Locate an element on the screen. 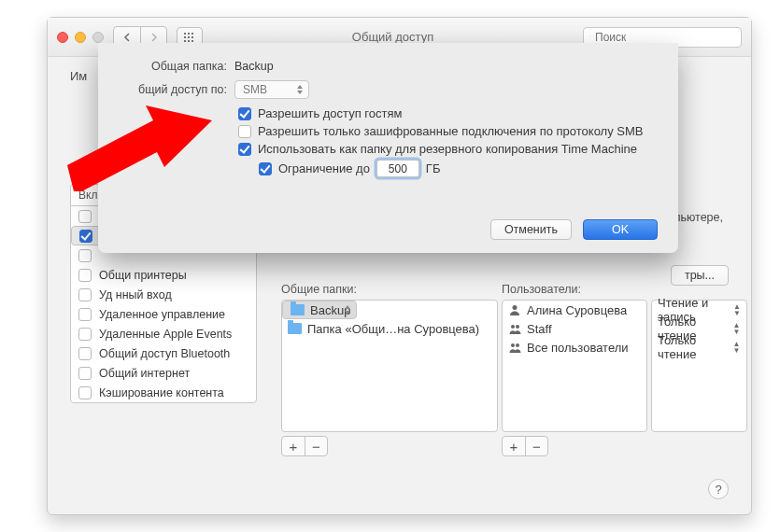 Image resolution: width=780 pixels, height=532 pixels. users-header: Пользователи: is located at coordinates (542, 289).